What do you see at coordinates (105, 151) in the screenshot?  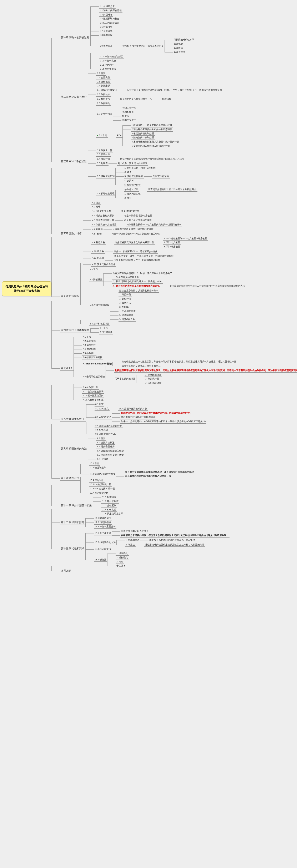 I see `node-label: 3.2 单变量计算` at bounding box center [105, 151].